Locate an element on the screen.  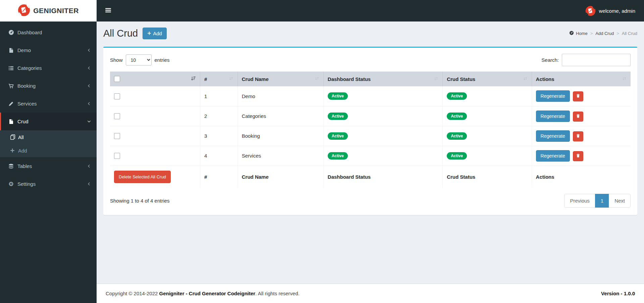
list-icon is located at coordinates (13, 68).